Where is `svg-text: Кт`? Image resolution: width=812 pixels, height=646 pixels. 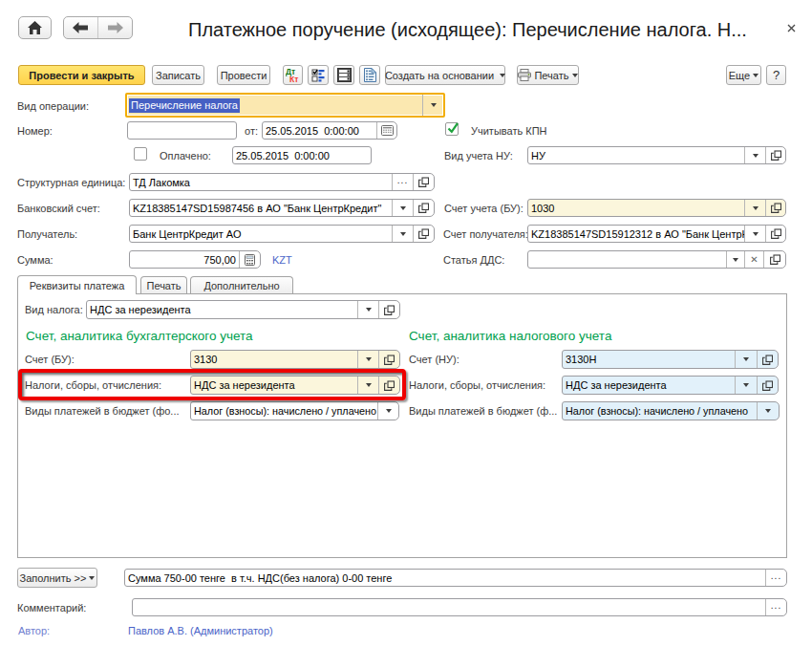 svg-text: Кт is located at coordinates (294, 78).